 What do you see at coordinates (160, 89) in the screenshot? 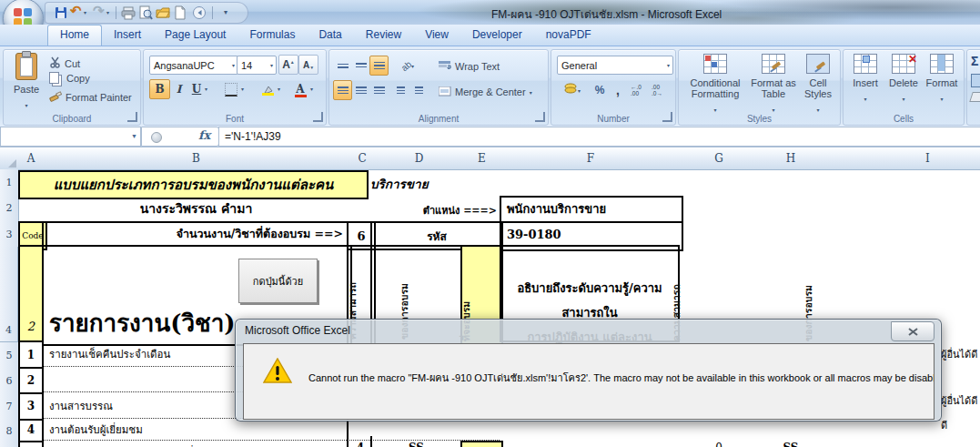
I see `bold-button: B` at bounding box center [160, 89].